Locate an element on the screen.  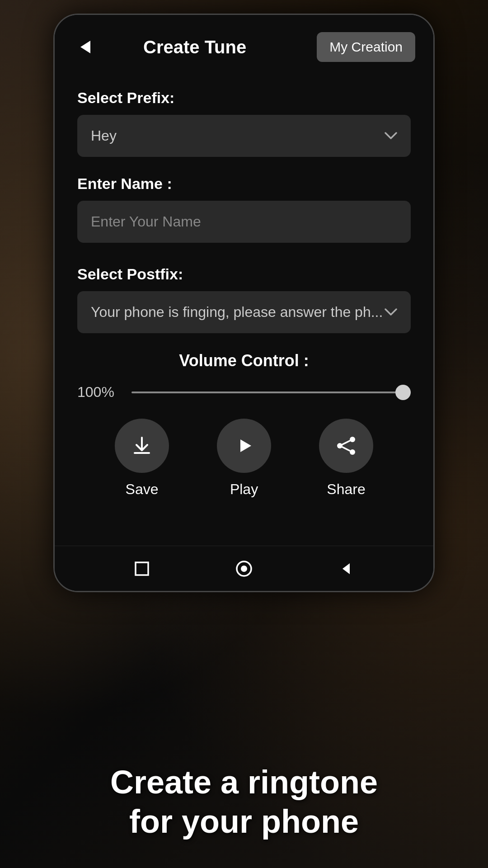
share-button: Share is located at coordinates (346, 458).